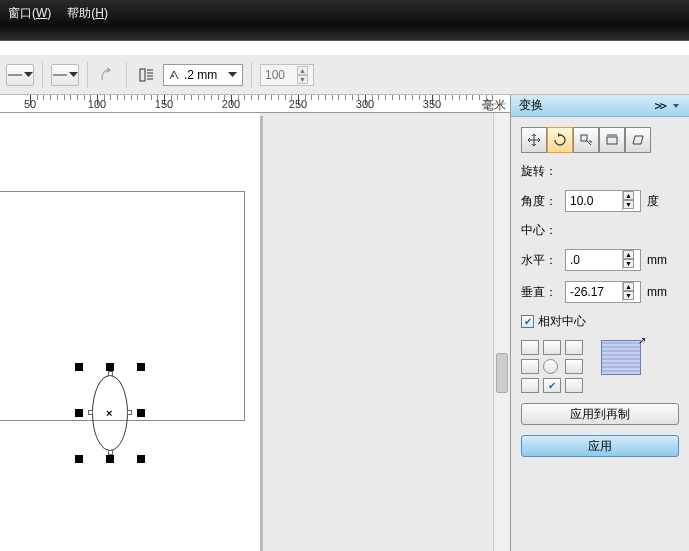 Image resolution: width=689 pixels, height=551 pixels. Describe the element at coordinates (657, 260) in the screenshot. I see `horiz-unit: mm` at that location.